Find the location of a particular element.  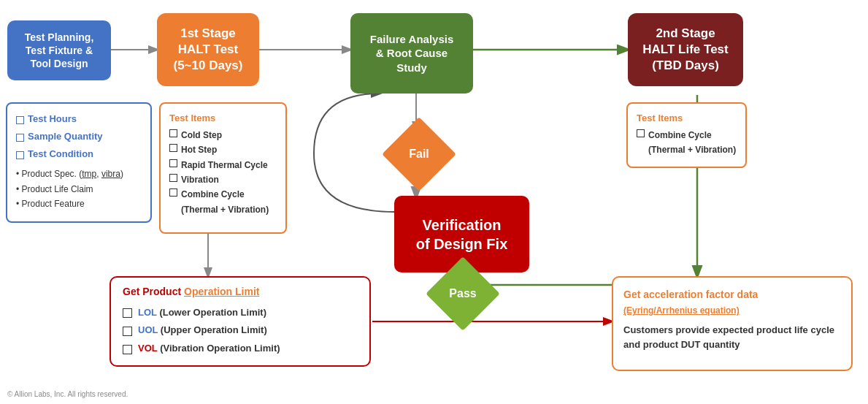

test-planning-label: Test Planning, Test Fixture & Tool Desig… is located at coordinates (60, 51).